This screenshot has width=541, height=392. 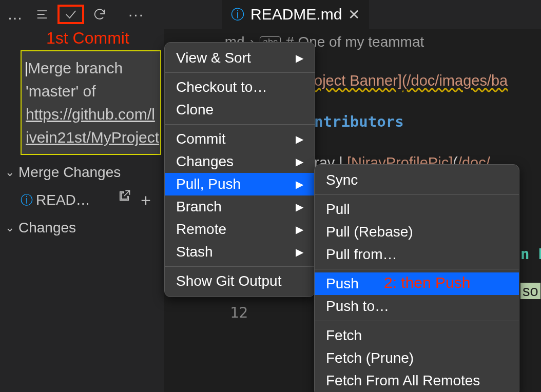 I want to click on submenu-pull: Pull, so click(x=417, y=209).